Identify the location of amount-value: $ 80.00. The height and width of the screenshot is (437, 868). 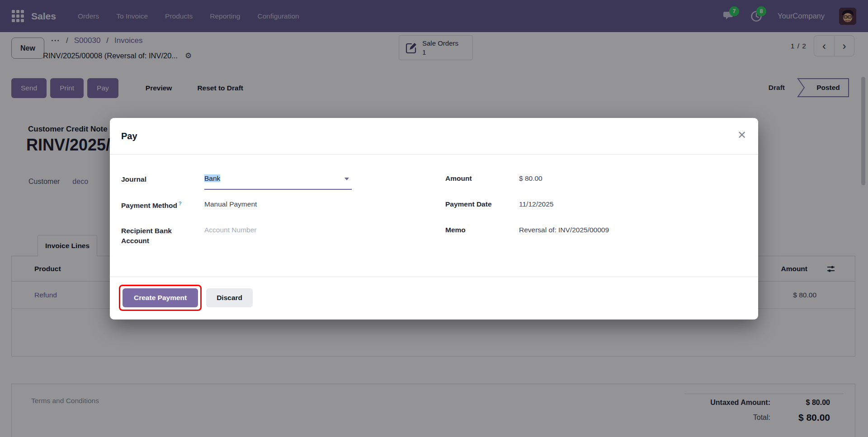
(633, 182).